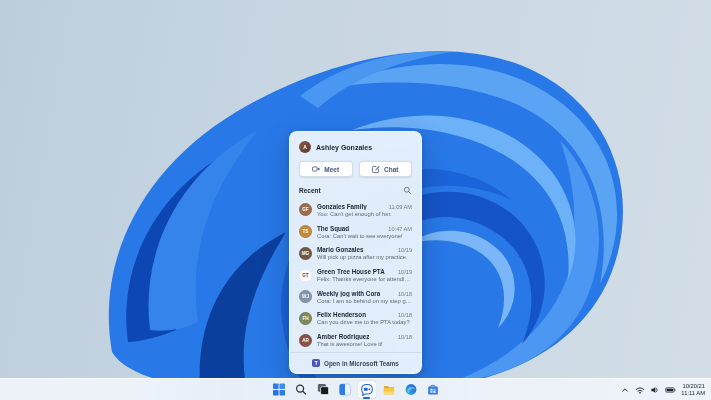 The height and width of the screenshot is (400, 711). I want to click on widgets-icon, so click(344, 390).